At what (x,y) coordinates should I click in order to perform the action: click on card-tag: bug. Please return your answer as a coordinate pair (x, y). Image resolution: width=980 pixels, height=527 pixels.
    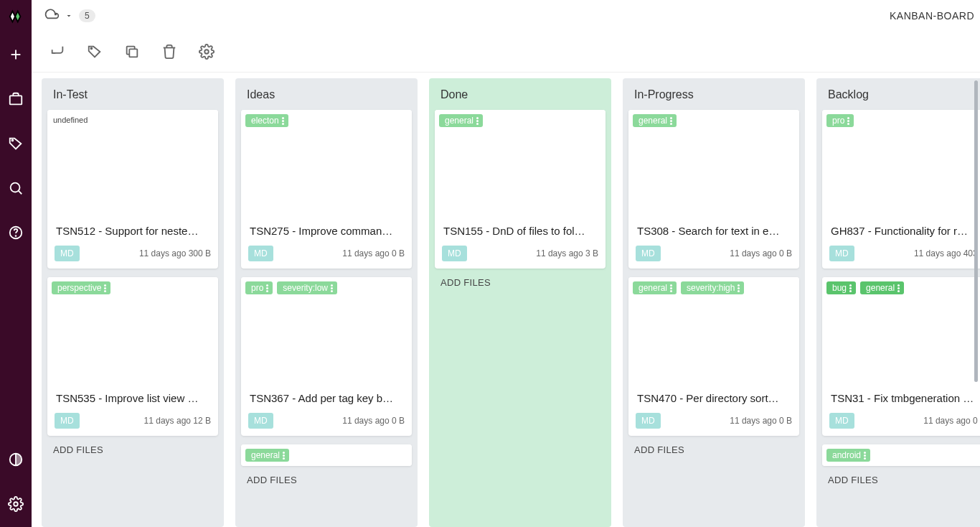
    Looking at the image, I should click on (841, 288).